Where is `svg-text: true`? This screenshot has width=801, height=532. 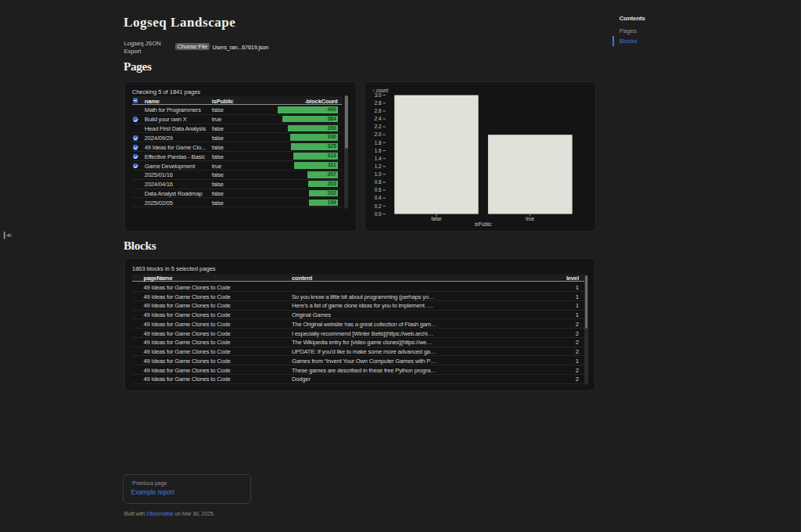
svg-text: true is located at coordinates (530, 219).